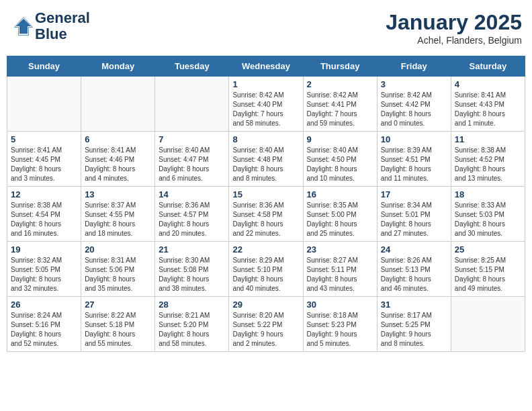 This screenshot has height=411, width=532. What do you see at coordinates (118, 214) in the screenshot?
I see `calendar-cell: 13Sunrise: 8:37 AM Sunset: 4:55 PM Dayli…` at bounding box center [118, 214].